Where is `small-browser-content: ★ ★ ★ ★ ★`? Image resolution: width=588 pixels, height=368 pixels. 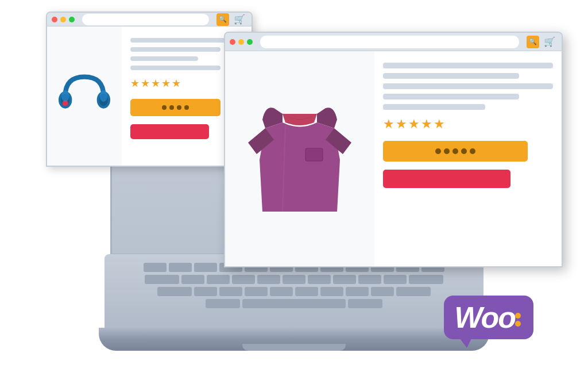 small-browser-content: ★ ★ ★ ★ ★ is located at coordinates (149, 96).